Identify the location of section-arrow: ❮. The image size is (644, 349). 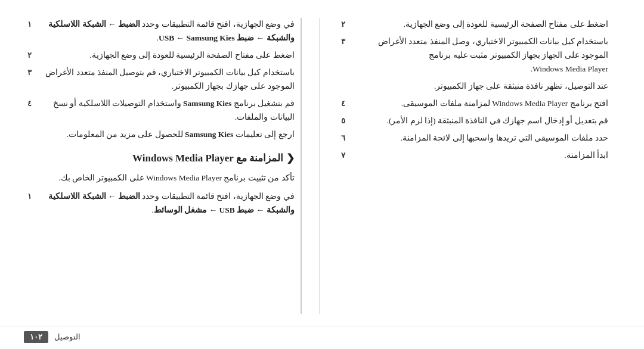
(290, 158).